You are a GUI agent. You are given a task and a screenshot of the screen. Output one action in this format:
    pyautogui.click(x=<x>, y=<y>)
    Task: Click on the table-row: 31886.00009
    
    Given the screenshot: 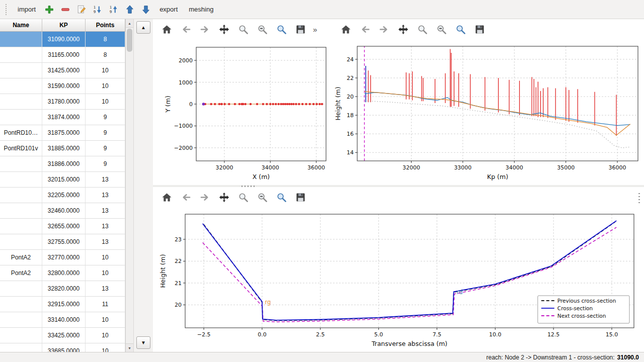 What is the action you would take?
    pyautogui.click(x=62, y=164)
    